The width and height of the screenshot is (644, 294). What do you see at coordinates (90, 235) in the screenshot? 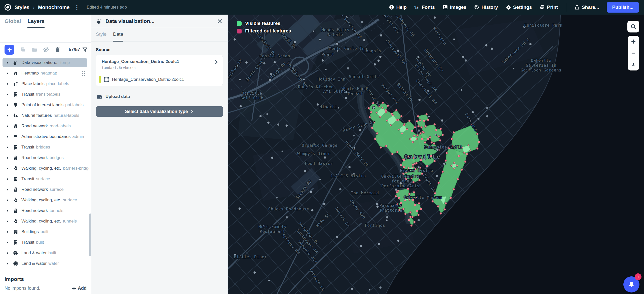
I see `layer-list-scrollbar` at bounding box center [90, 235].